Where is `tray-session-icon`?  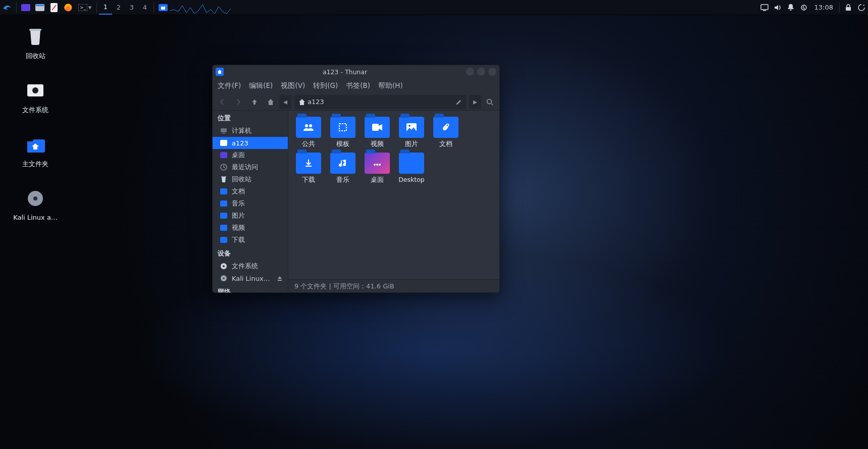 tray-session-icon is located at coordinates (861, 8).